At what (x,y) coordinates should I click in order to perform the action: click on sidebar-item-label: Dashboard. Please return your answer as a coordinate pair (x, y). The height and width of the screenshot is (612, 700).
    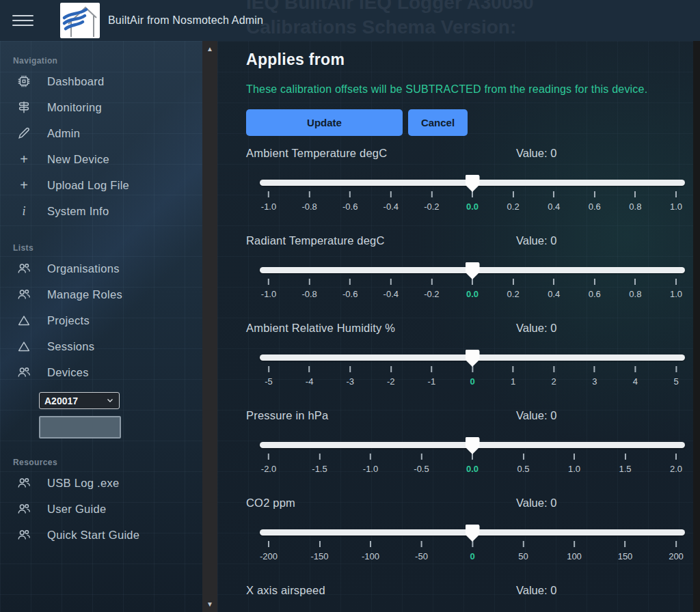
    Looking at the image, I should click on (75, 82).